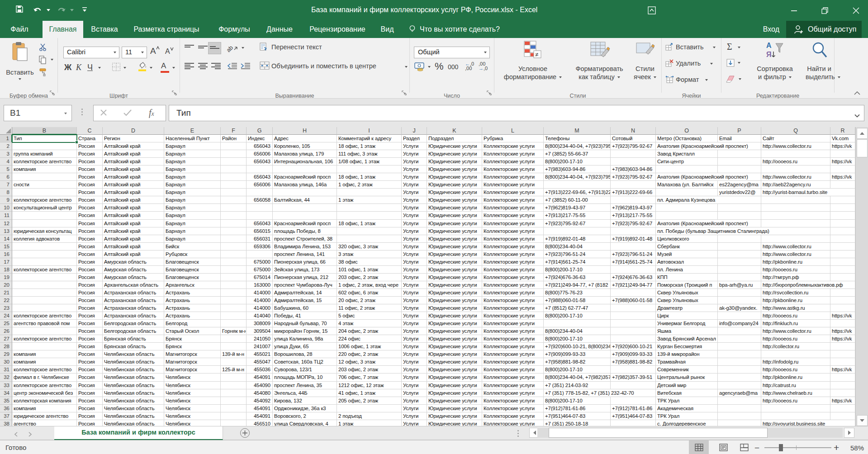 The image size is (868, 454). What do you see at coordinates (260, 416) in the screenshot?
I see `cell-G37: 454091` at bounding box center [260, 416].